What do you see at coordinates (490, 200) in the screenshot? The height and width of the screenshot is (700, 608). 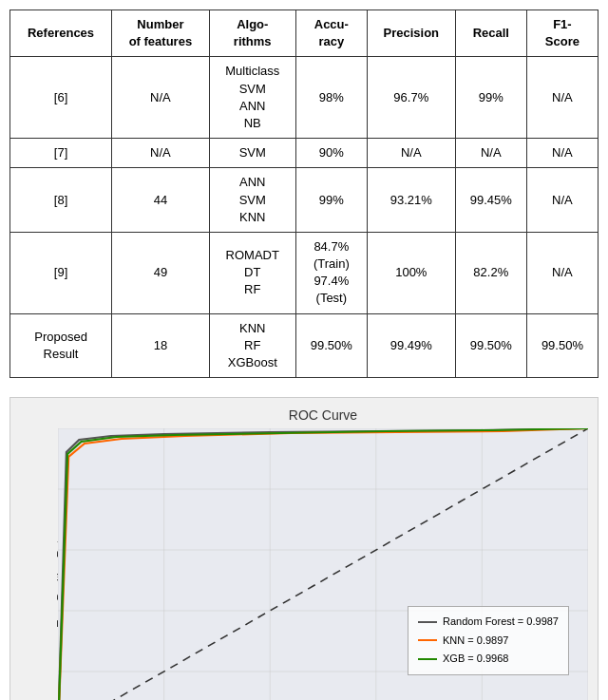 I see `recall-8: 99.45%` at bounding box center [490, 200].